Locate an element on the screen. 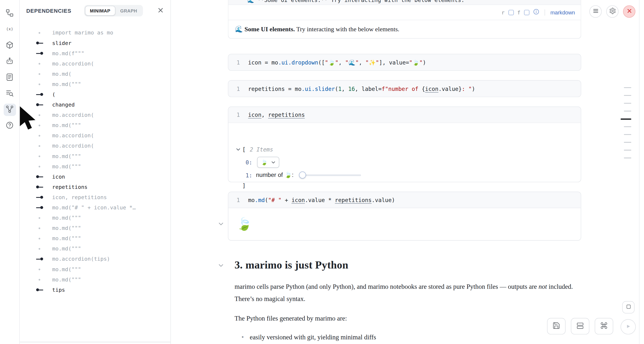 This screenshot has width=644, height=344. dependency-item: mo.md(f""" is located at coordinates (95, 53).